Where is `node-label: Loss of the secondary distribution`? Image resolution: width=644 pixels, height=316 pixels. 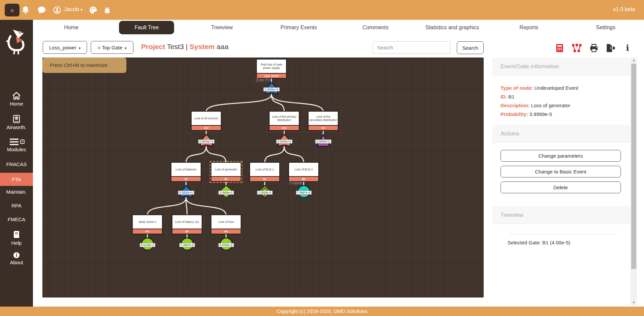
node-label: Loss of the secondary distribution is located at coordinates (323, 118).